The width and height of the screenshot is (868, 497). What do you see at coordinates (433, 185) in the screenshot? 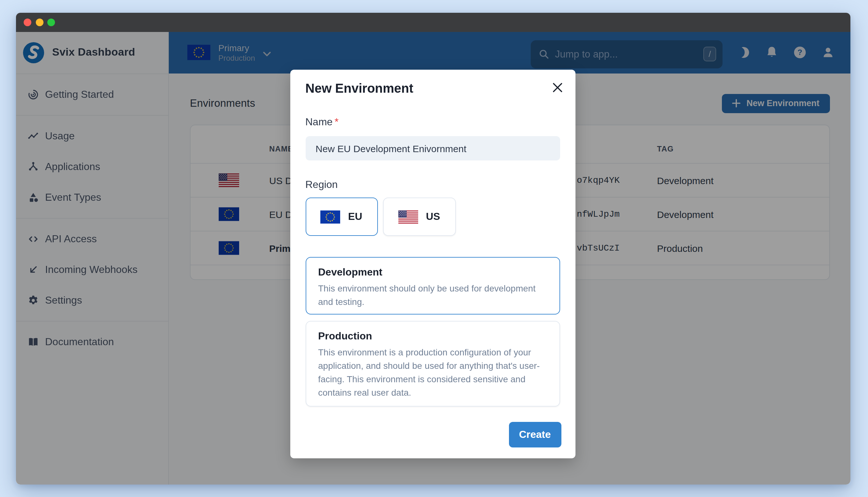
I see `region-field-label: Region` at bounding box center [433, 185].